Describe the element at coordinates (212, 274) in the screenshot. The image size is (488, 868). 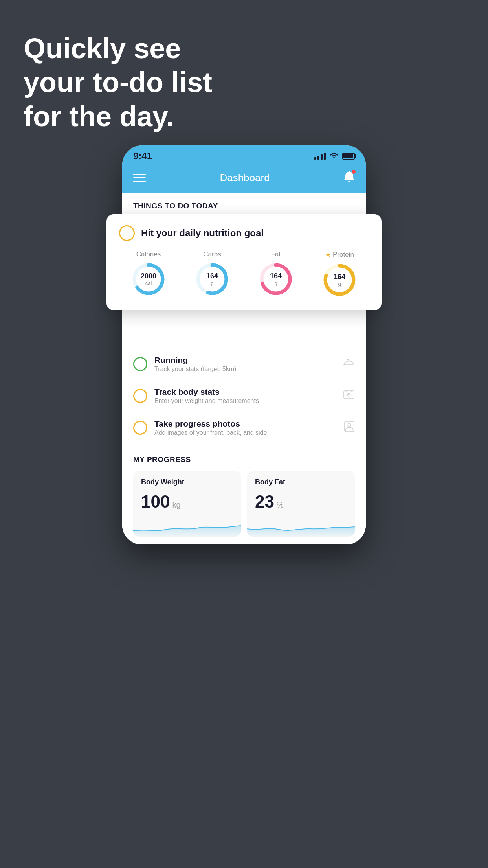
I see `carbs-item: Carbs 164 g` at that location.